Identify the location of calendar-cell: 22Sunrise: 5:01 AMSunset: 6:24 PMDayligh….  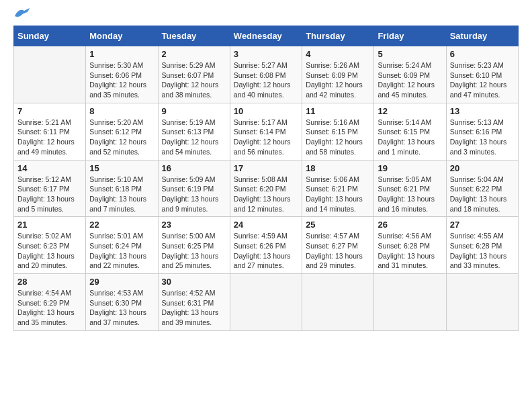
(122, 246).